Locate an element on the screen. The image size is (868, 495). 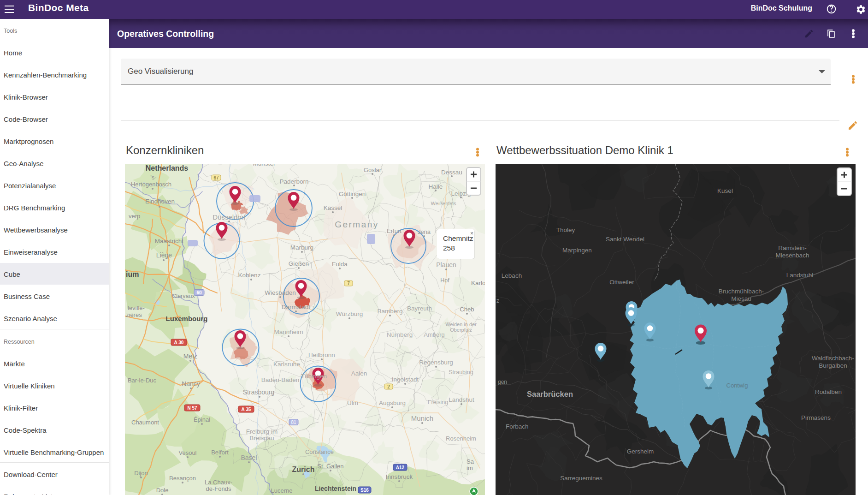
svg-text: Pirmasens is located at coordinates (816, 418).